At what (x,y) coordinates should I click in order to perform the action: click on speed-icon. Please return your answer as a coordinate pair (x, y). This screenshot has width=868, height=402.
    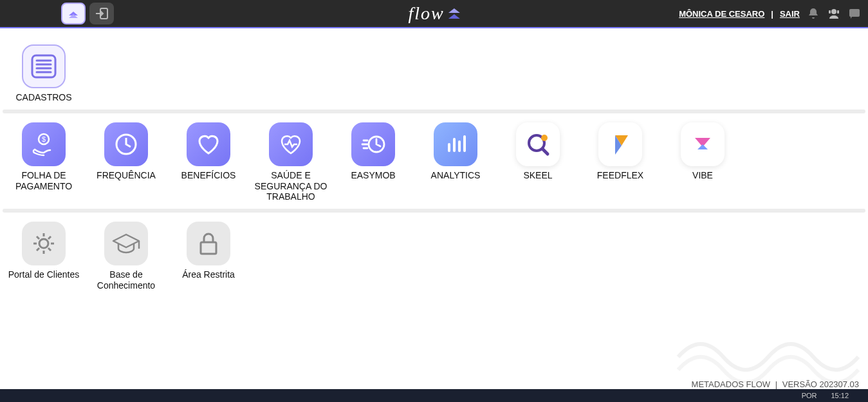
    Looking at the image, I should click on (373, 144).